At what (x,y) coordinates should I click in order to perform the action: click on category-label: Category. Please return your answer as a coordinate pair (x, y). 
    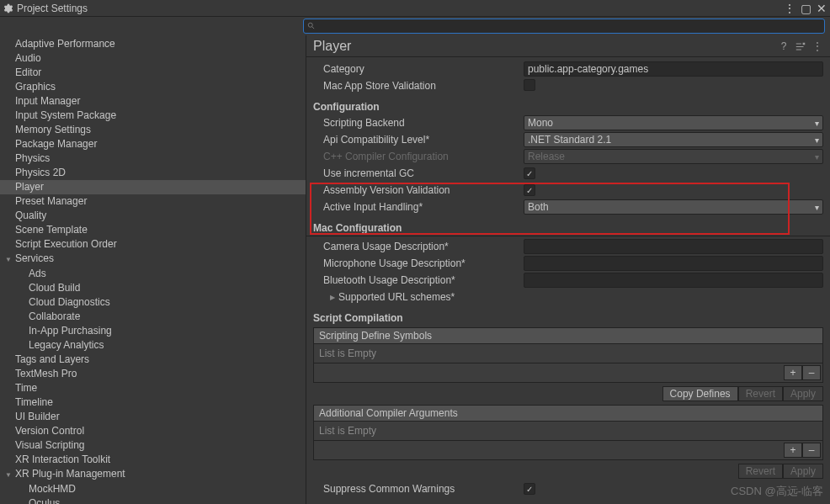
    Looking at the image, I should click on (423, 69).